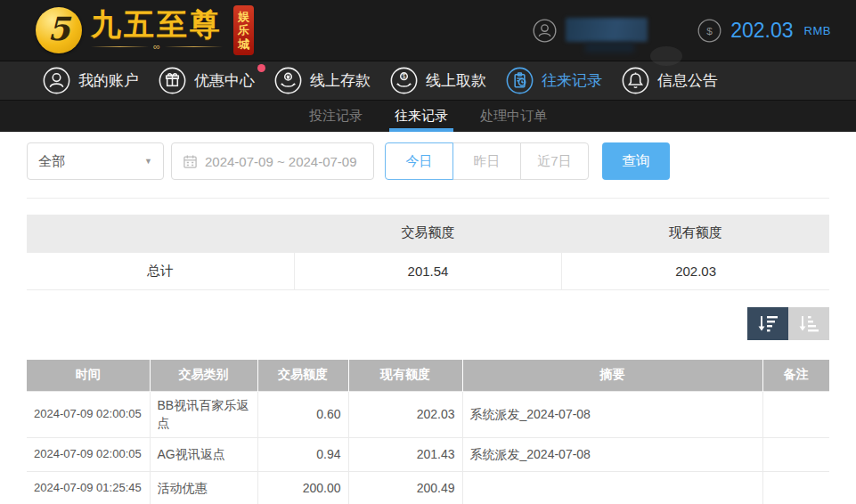 The height and width of the screenshot is (504, 856). What do you see at coordinates (303, 488) in the screenshot?
I see `cell-transaction-amount: 200.00` at bounding box center [303, 488].